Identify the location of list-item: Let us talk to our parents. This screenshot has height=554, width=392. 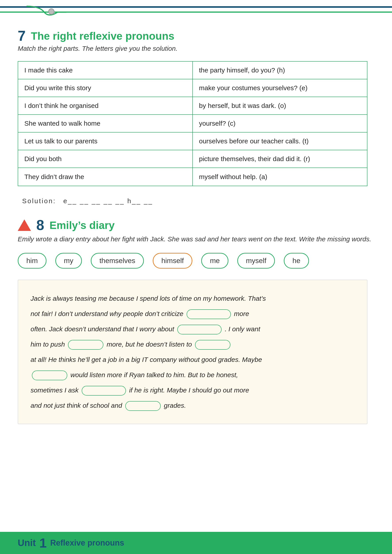
(105, 141).